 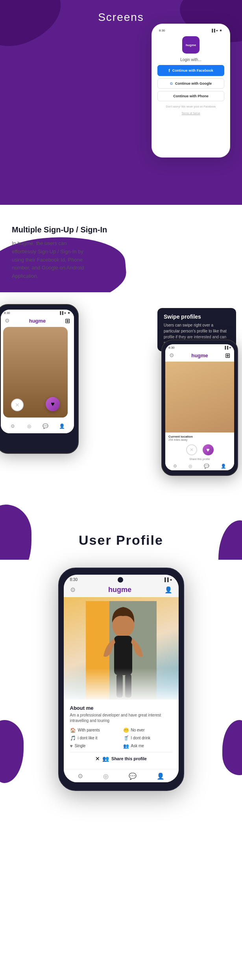 I want to click on swipe-info-title: Swipe profiles, so click(x=197, y=317).